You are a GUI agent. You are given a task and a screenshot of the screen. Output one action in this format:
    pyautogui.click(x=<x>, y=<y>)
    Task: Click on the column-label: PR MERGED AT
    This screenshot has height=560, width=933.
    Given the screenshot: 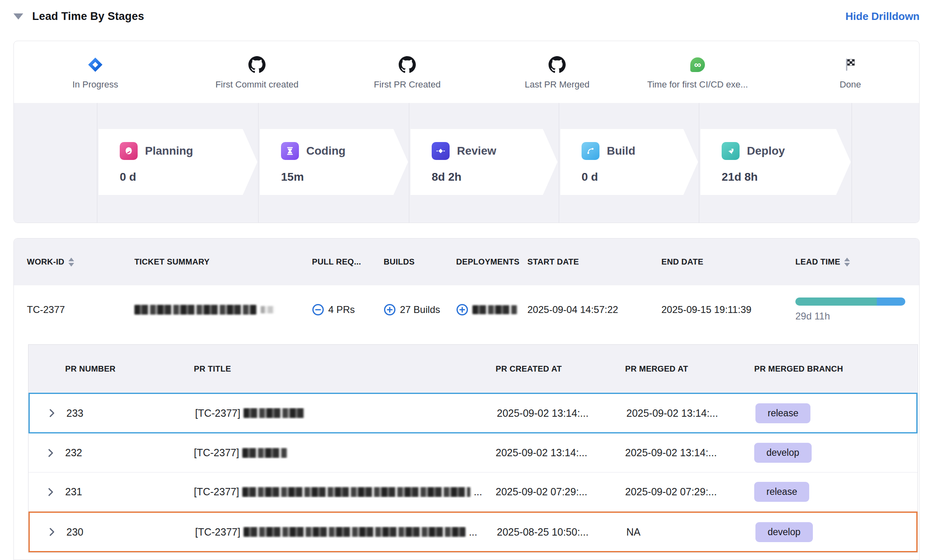 What is the action you would take?
    pyautogui.click(x=656, y=369)
    